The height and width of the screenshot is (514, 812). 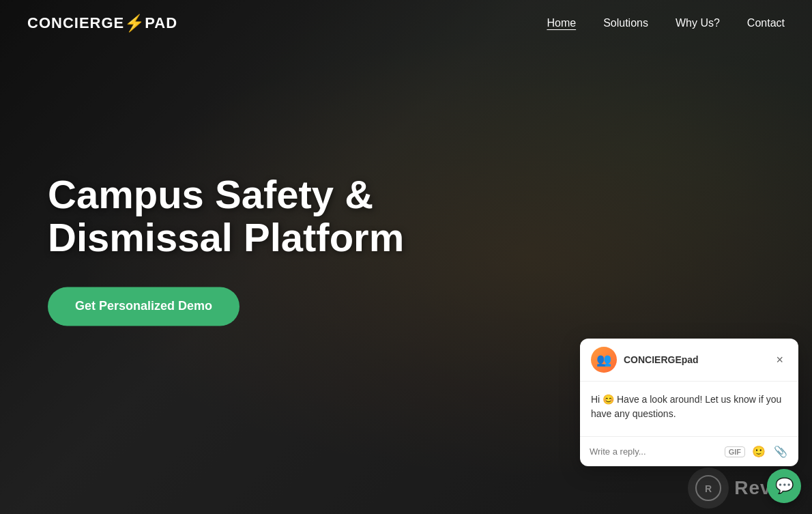 What do you see at coordinates (561, 23) in the screenshot?
I see `nav-link-home: Home` at bounding box center [561, 23].